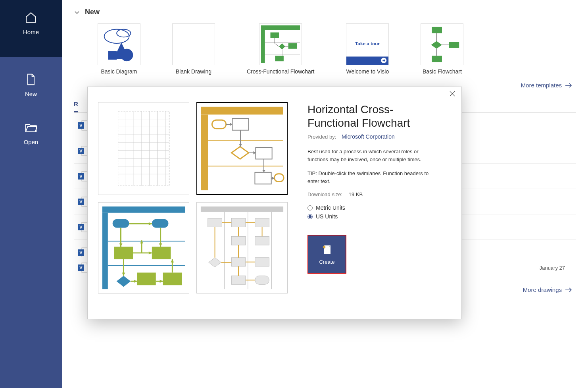 The image size is (588, 388). What do you see at coordinates (373, 137) in the screenshot?
I see `provided-by: Provided by: Microsoft Corporation` at bounding box center [373, 137].